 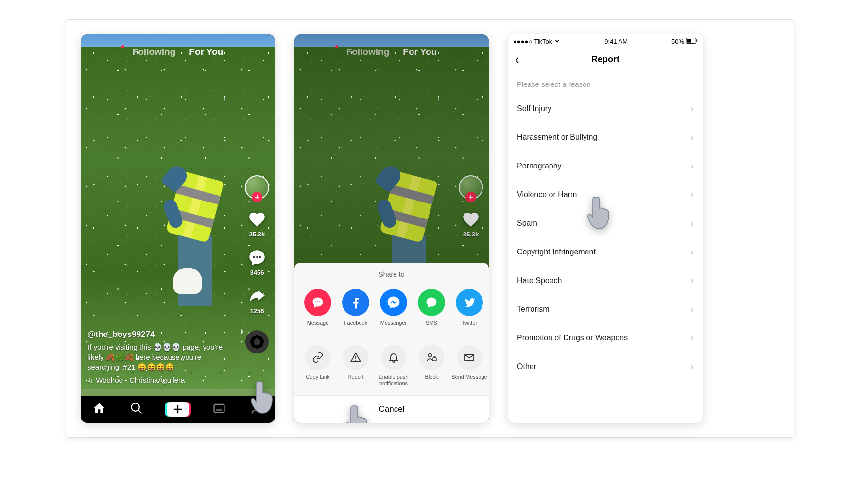 I want to click on sms-icon, so click(x=431, y=302).